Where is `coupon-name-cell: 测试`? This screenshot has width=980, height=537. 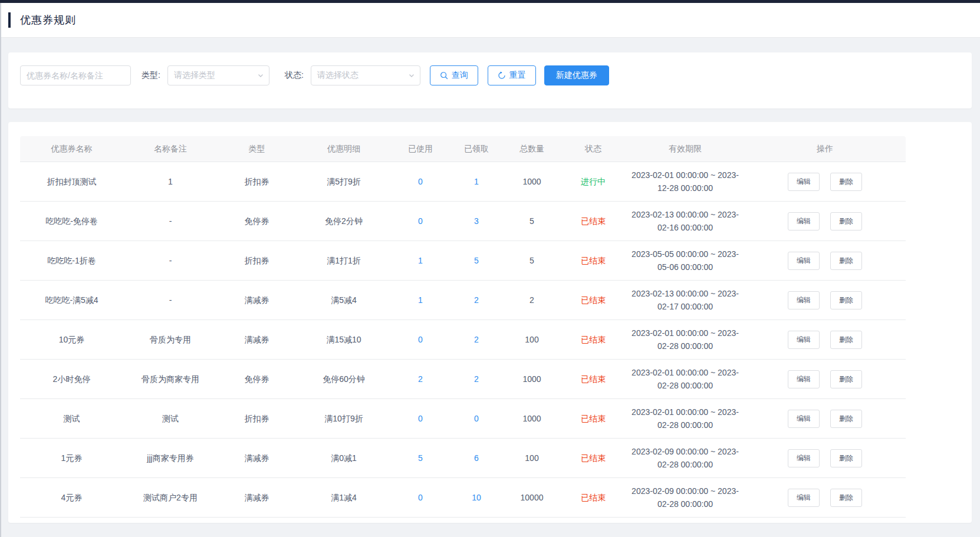 coupon-name-cell: 测试 is located at coordinates (72, 419).